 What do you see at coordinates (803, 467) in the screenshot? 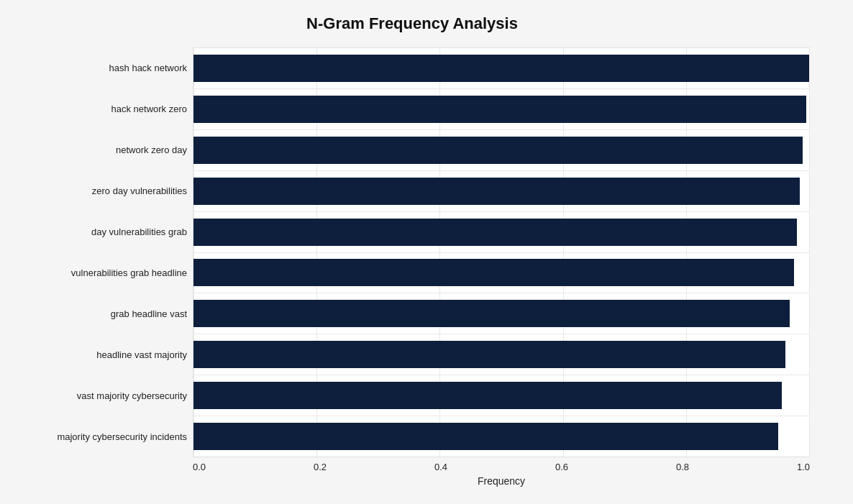
I see `x-tick-label: 1.0` at bounding box center [803, 467].